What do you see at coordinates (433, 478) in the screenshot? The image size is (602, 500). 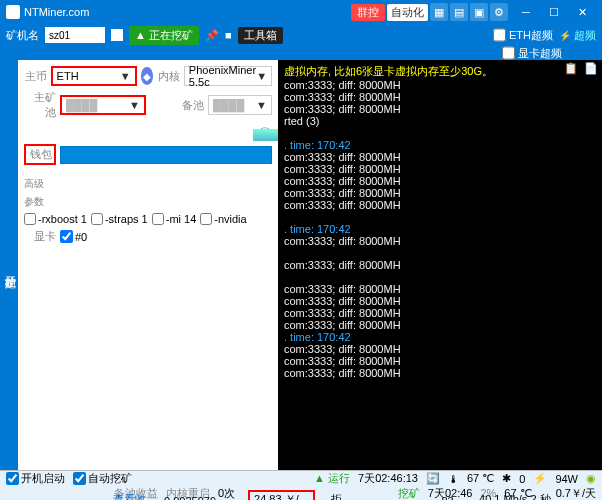 I see `refresh-icon: 🔄` at bounding box center [433, 478].